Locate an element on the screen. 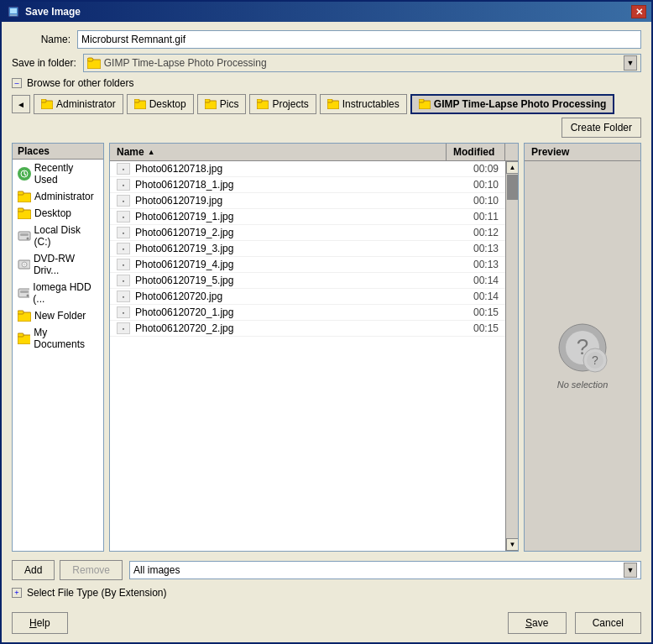 Image resolution: width=653 pixels, height=644 pixels. places-item-desktop: Desktop is located at coordinates (58, 213).